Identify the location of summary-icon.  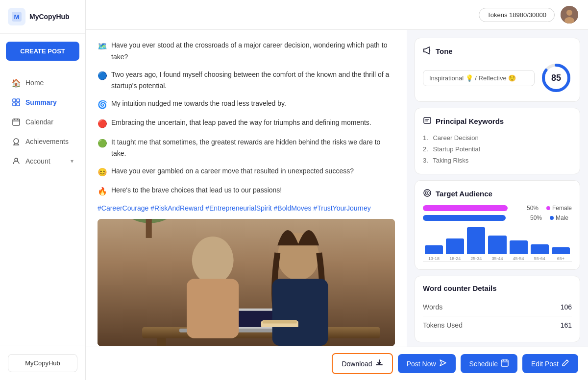
(16, 102).